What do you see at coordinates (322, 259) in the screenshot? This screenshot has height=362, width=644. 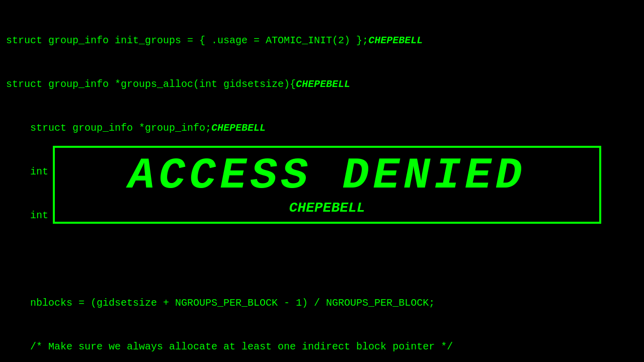 I see `code-line-blank1` at bounding box center [322, 259].